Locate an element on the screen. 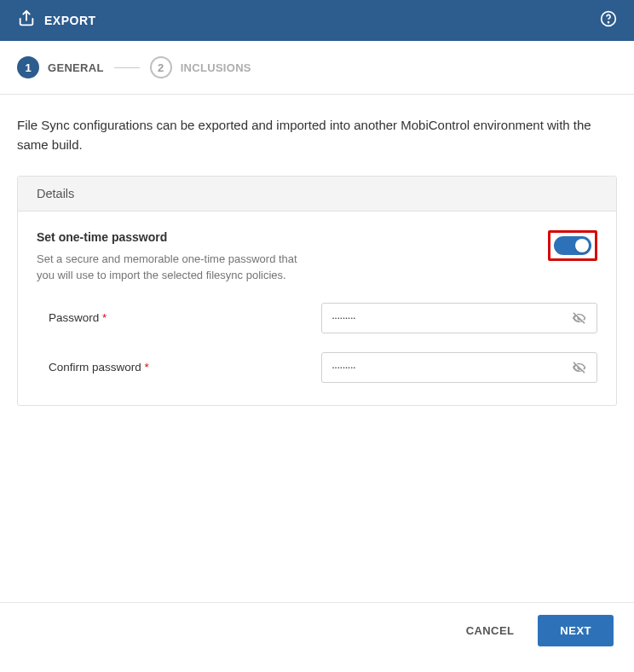 This screenshot has height=672, width=634. step-label-inclusions: INCLUSIONS is located at coordinates (216, 68).